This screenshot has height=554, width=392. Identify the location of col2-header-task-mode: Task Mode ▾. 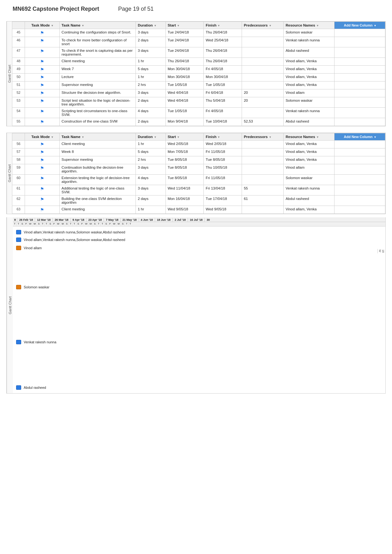
(42, 137).